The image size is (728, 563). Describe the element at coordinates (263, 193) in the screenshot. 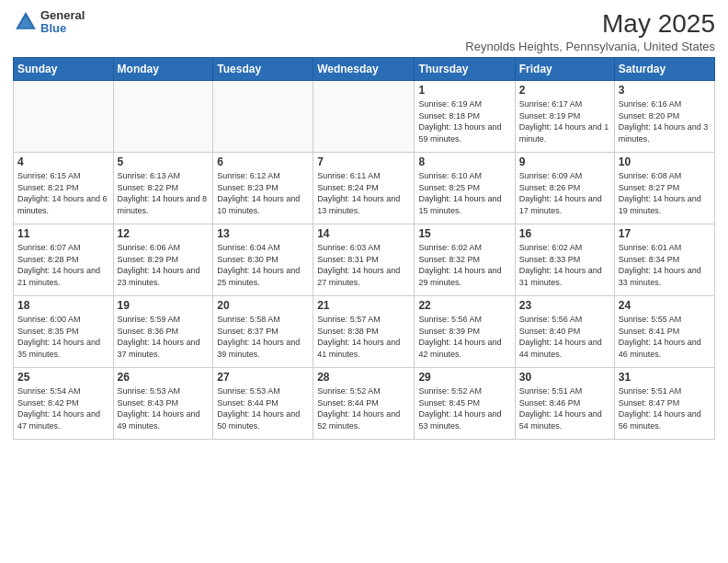

I see `day-detail: Sunrise: 6:12 AM Sunset: 8:23 PM Dayligh…` at that location.